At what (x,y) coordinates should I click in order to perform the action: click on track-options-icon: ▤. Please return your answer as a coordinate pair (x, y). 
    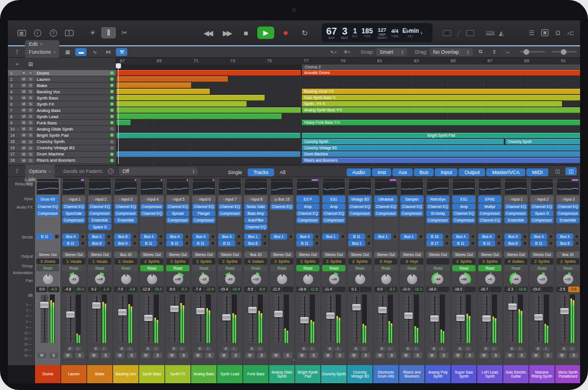
    Looking at the image, I should click on (31, 64).